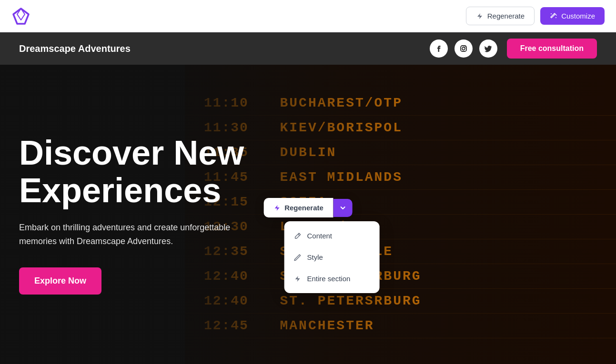 Image resolution: width=616 pixels, height=364 pixels. Describe the element at coordinates (578, 16) in the screenshot. I see `customize-label: Customize` at that location.